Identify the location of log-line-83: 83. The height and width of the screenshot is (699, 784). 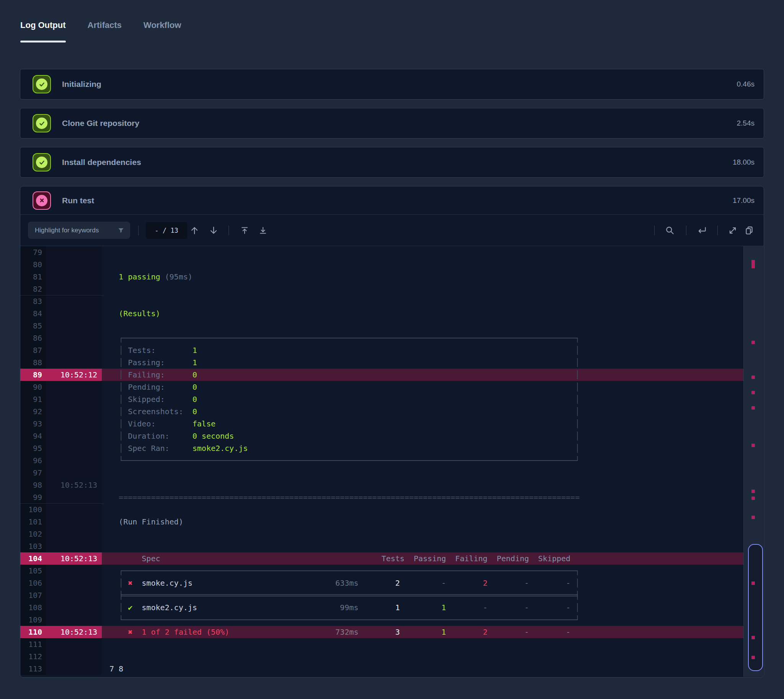
(392, 301).